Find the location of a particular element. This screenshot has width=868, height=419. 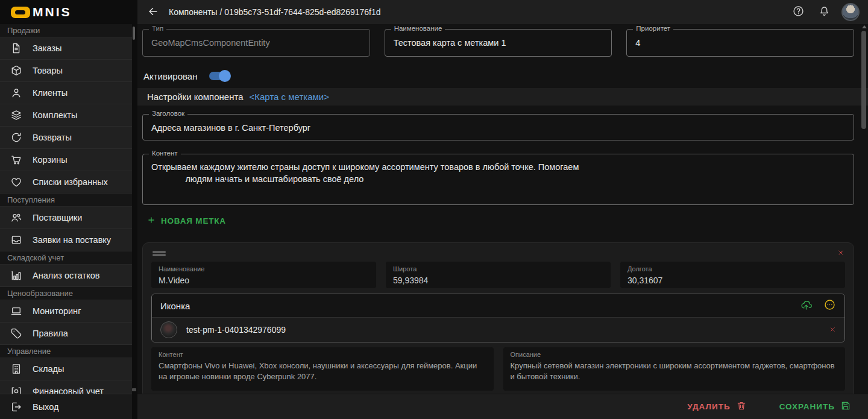

remove-file-button is located at coordinates (833, 330).